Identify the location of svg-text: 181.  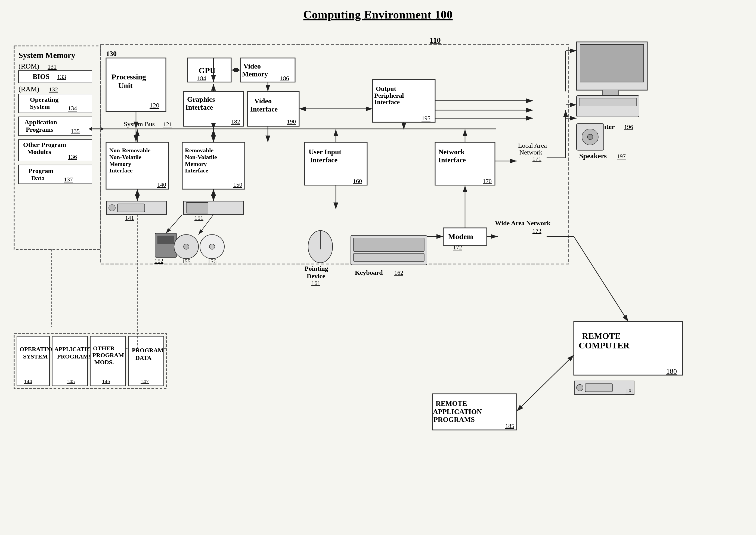
(630, 391).